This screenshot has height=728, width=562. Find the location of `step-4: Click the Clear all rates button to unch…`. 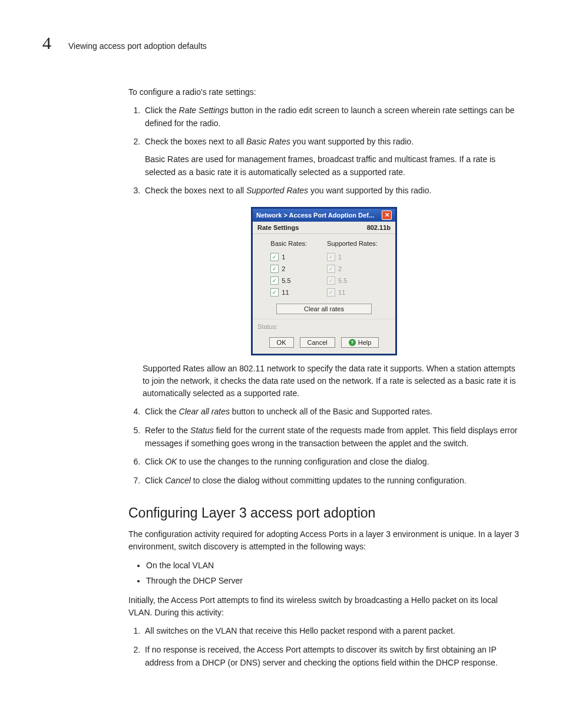

step-4: Click the Clear all rates button to unch… is located at coordinates (331, 412).